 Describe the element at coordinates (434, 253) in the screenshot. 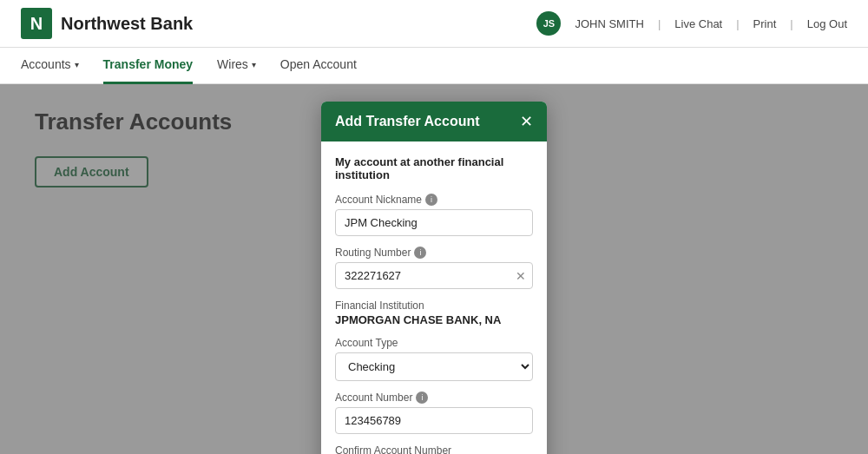

I see `routing-label: Routing Number i` at that location.